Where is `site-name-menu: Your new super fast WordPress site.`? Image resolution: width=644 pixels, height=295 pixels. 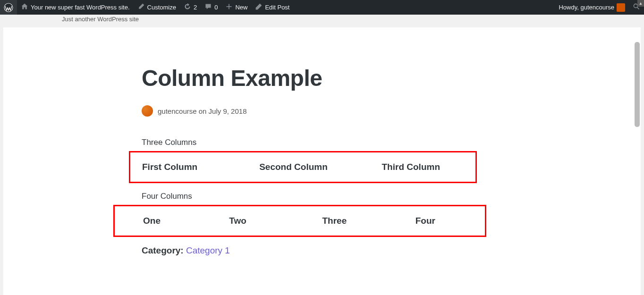
site-name-menu: Your new super fast WordPress site. is located at coordinates (76, 8).